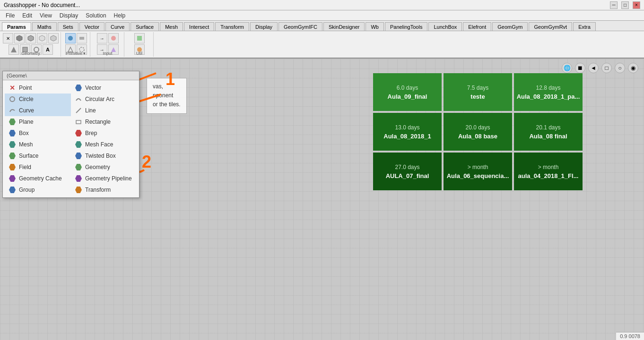 The height and width of the screenshot is (340, 644). What do you see at coordinates (31, 38) in the screenshot?
I see `tb-hex2-btn` at bounding box center [31, 38].